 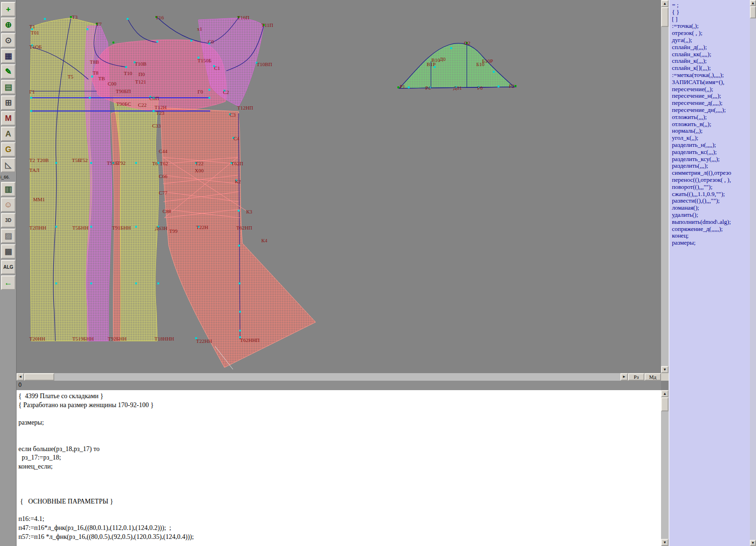 I want to click on point-label: Т16П, so click(x=243, y=17).